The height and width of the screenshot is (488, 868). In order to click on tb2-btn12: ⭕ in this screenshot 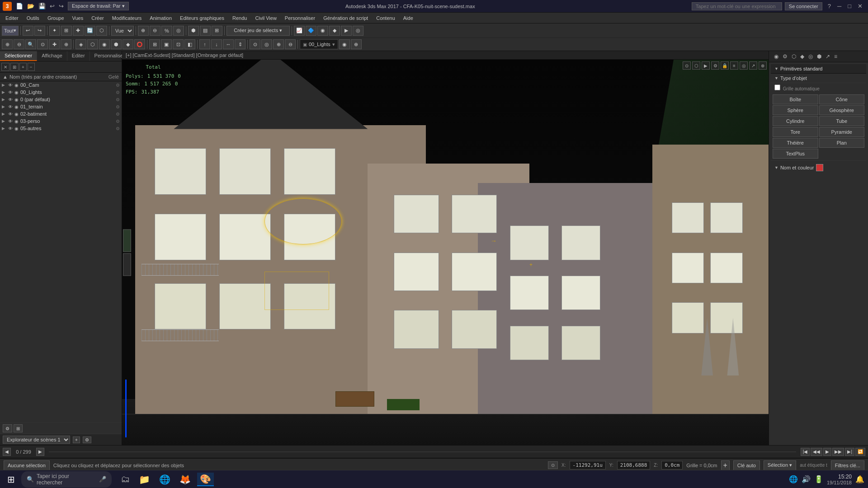, I will do `click(140, 44)`.